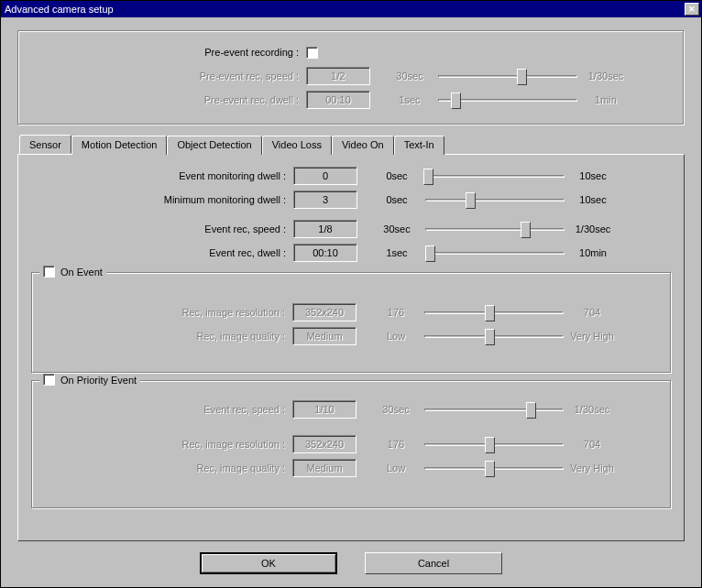  Describe the element at coordinates (351, 560) in the screenshot. I see `button-bar: OK Cancel` at that location.